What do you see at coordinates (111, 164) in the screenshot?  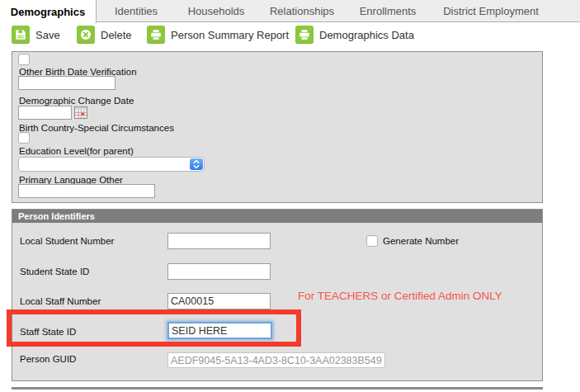 I see `education-level-select` at bounding box center [111, 164].